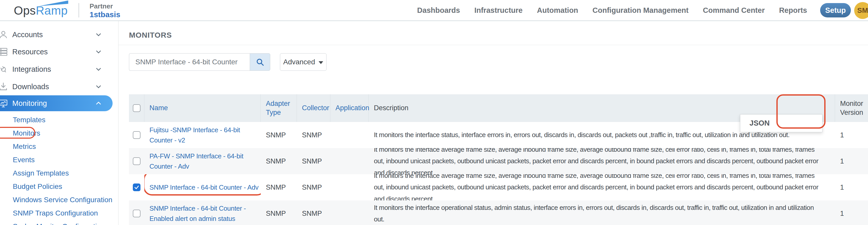 Image resolution: width=868 pixels, height=225 pixels. I want to click on main-nav: Dashboards Infrastructure Automation Con…, so click(612, 10).